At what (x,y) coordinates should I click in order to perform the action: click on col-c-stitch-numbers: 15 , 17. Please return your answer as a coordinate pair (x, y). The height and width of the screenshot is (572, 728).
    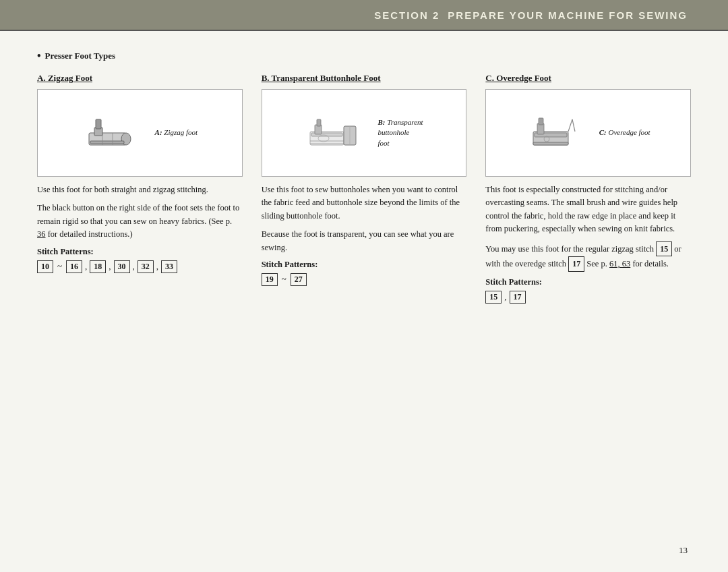
    Looking at the image, I should click on (588, 297).